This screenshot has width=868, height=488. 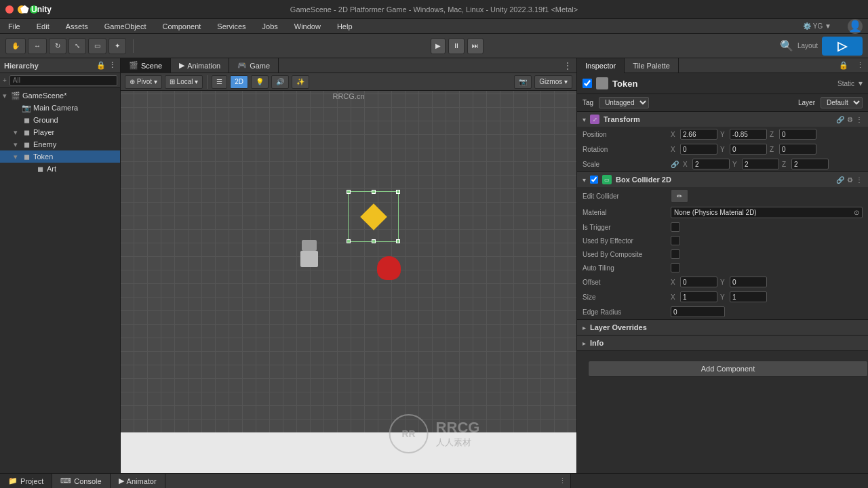 What do you see at coordinates (200, 66) in the screenshot?
I see `tab-animation: ▶ Animation` at bounding box center [200, 66].